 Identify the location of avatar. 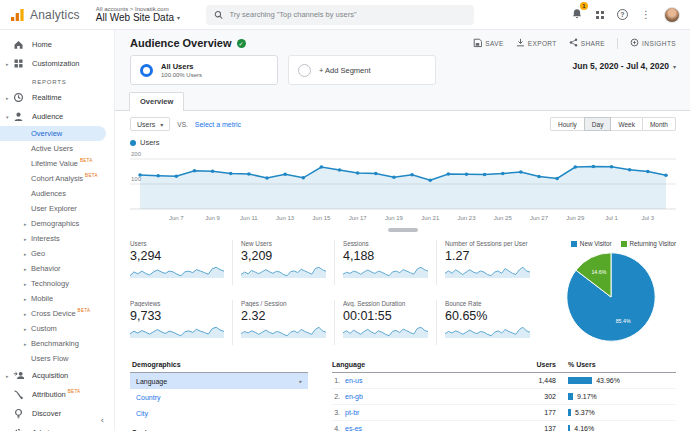
(672, 15).